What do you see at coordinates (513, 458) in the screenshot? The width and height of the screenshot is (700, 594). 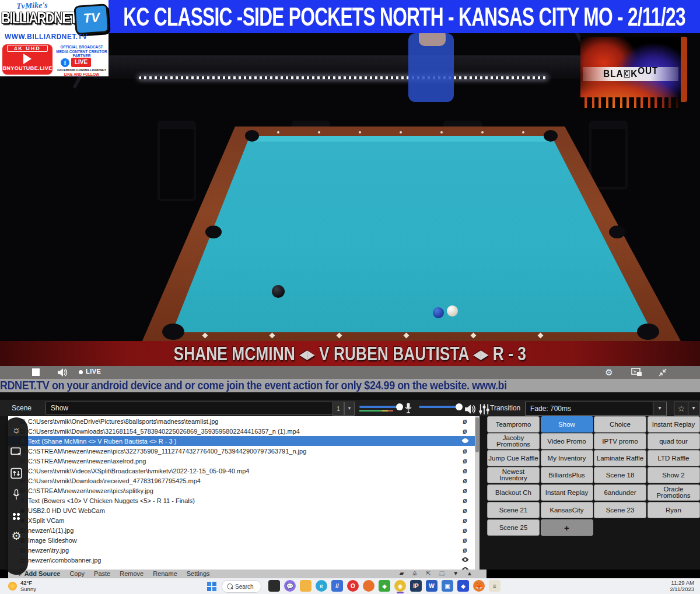 I see `scene-button-jump-cue-raffle: Jump Cue Raffle` at bounding box center [513, 458].